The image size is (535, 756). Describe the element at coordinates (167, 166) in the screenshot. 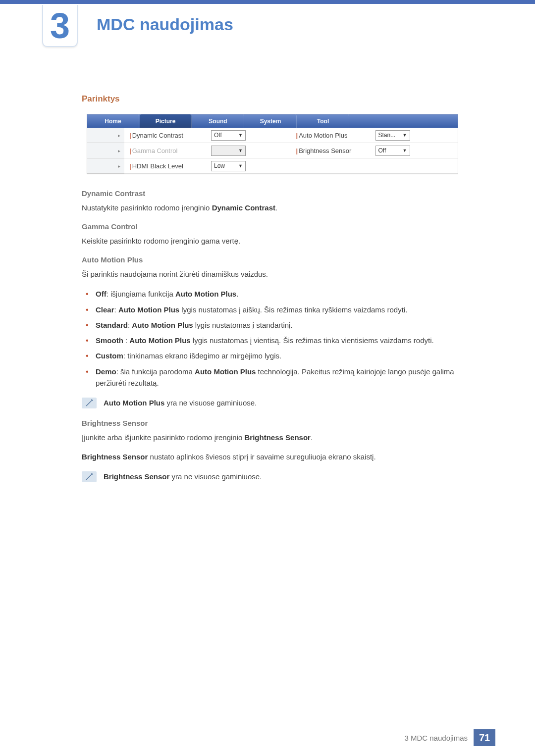

I see `field-label: |HDMI Black Level` at that location.